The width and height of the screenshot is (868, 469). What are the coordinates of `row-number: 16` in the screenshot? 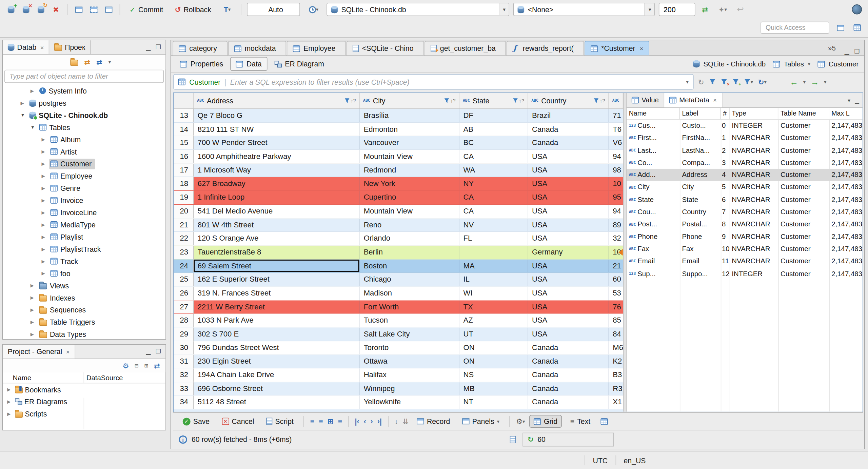 It's located at (184, 157).